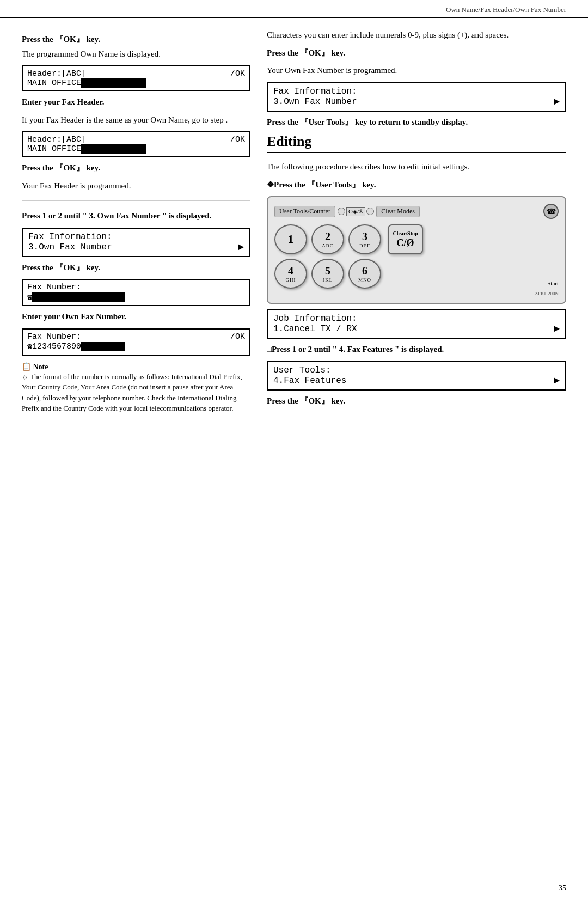  Describe the element at coordinates (136, 342) in the screenshot. I see `screen-fax-number-2: Fax Number: /OK ☎1234567890` at that location.